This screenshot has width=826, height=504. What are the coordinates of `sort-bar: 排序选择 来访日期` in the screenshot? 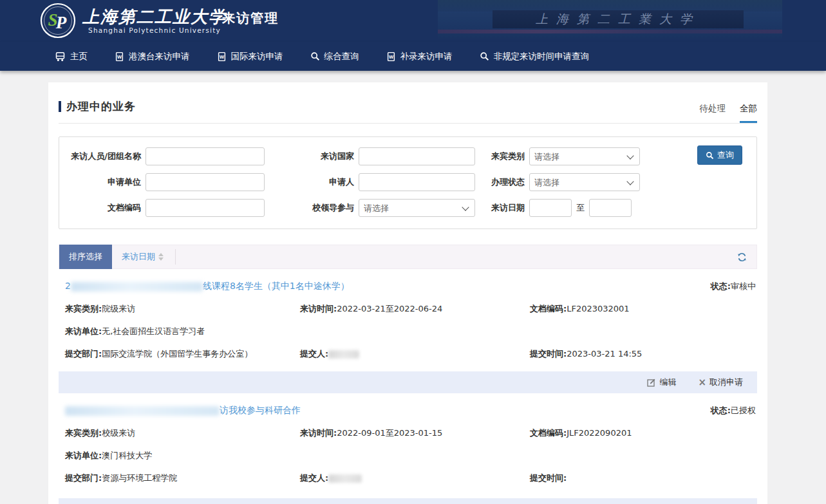 It's located at (408, 257).